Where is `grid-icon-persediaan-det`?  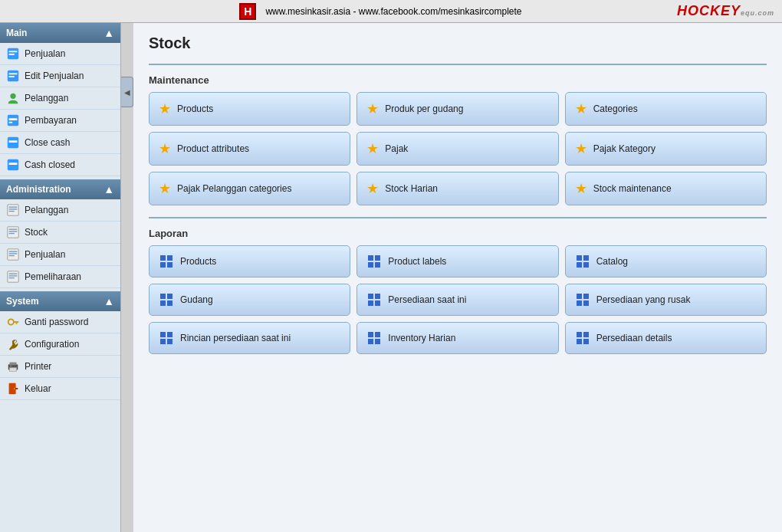 grid-icon-persediaan-det is located at coordinates (583, 338).